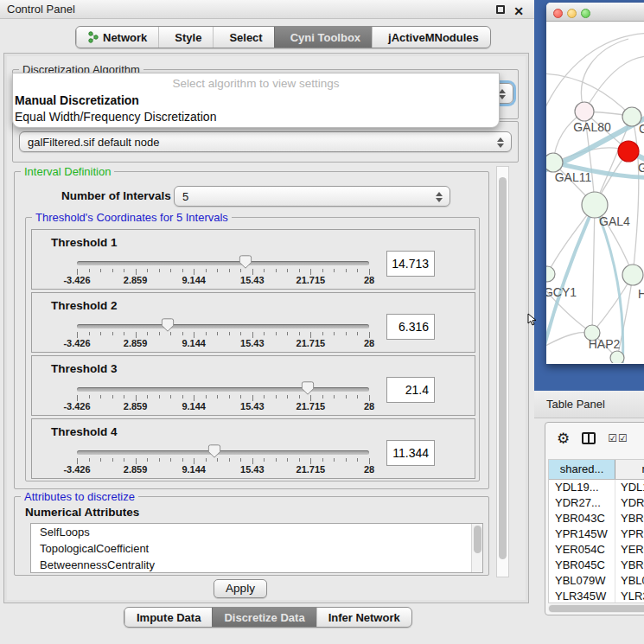 This screenshot has width=644, height=644. I want to click on main-vertical-scrollbar-thumb, so click(503, 368).